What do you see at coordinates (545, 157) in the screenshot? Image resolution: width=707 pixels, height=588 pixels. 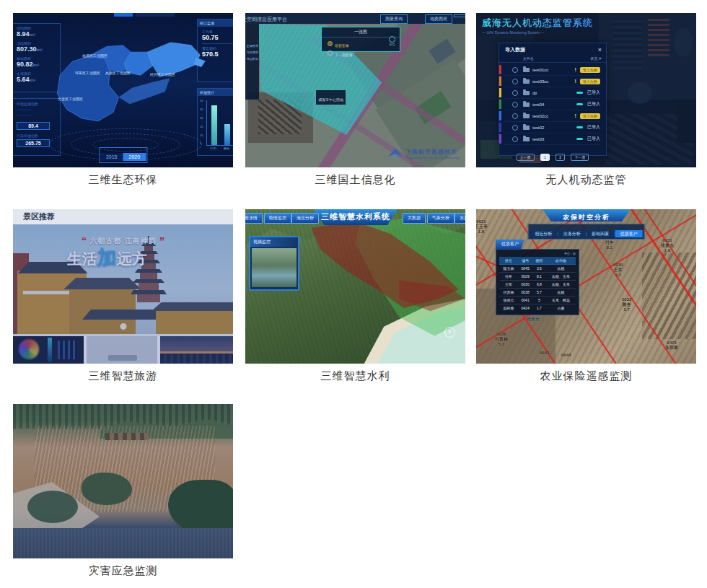 I see `page-1-button: 1` at bounding box center [545, 157].